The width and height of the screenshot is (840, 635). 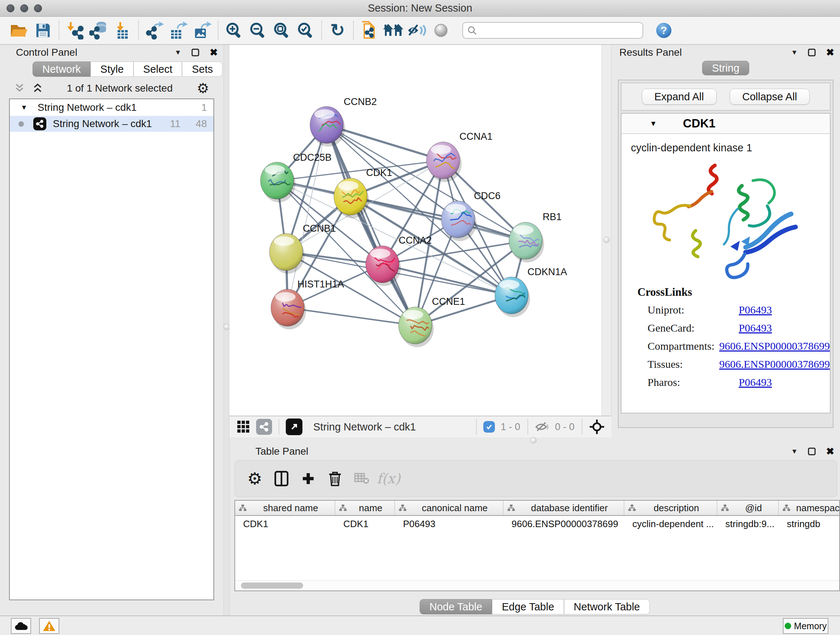 I want to click on network-node-CDC6: CDC6, so click(x=471, y=216).